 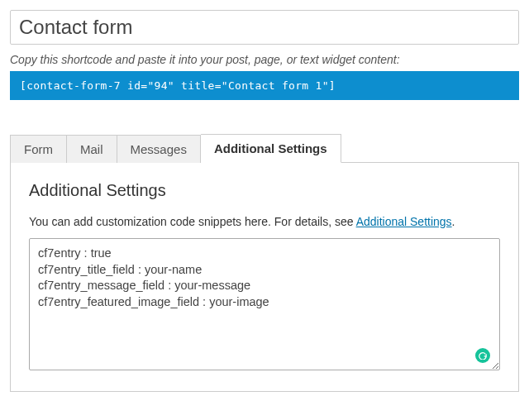 What do you see at coordinates (264, 60) in the screenshot?
I see `shortcode-help-text: Copy this shortcode and paste it into yo…` at bounding box center [264, 60].